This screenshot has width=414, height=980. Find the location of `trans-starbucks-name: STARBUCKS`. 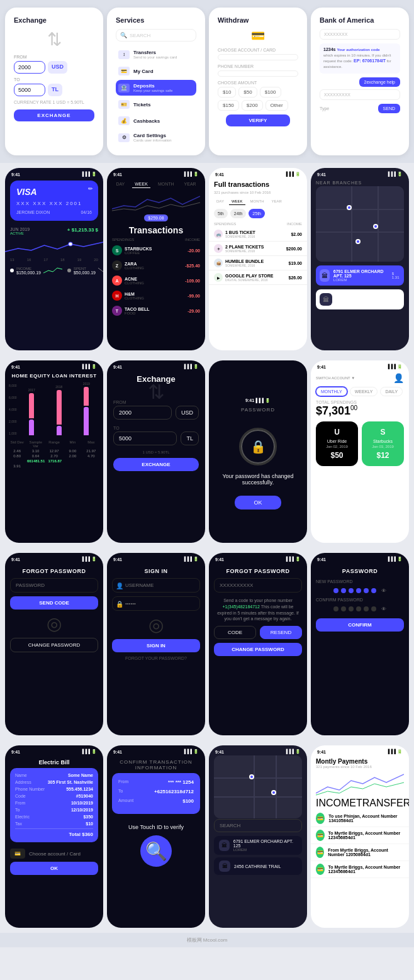

trans-starbucks-name: STARBUCKS is located at coordinates (138, 249).